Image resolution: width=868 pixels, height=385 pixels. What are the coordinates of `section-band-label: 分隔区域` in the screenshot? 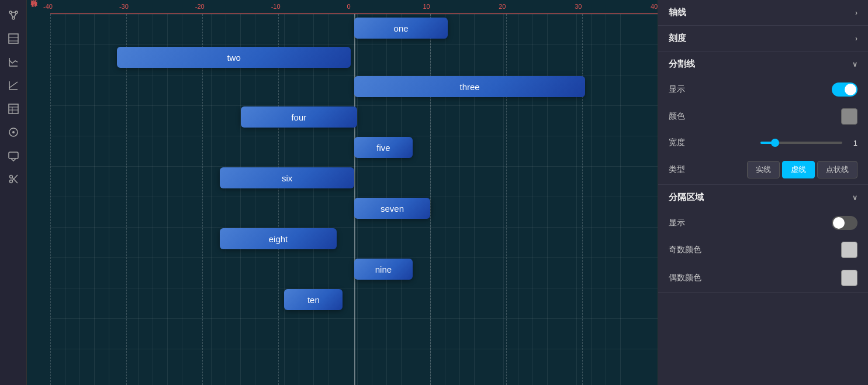 It's located at (686, 198).